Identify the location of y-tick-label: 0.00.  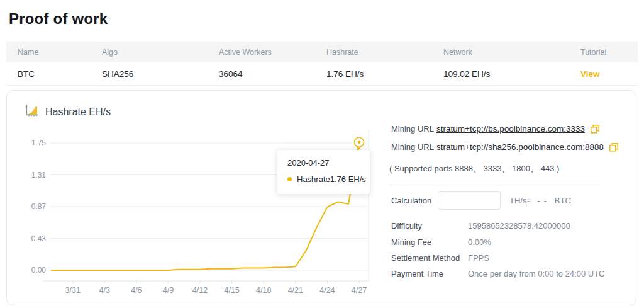
(39, 270).